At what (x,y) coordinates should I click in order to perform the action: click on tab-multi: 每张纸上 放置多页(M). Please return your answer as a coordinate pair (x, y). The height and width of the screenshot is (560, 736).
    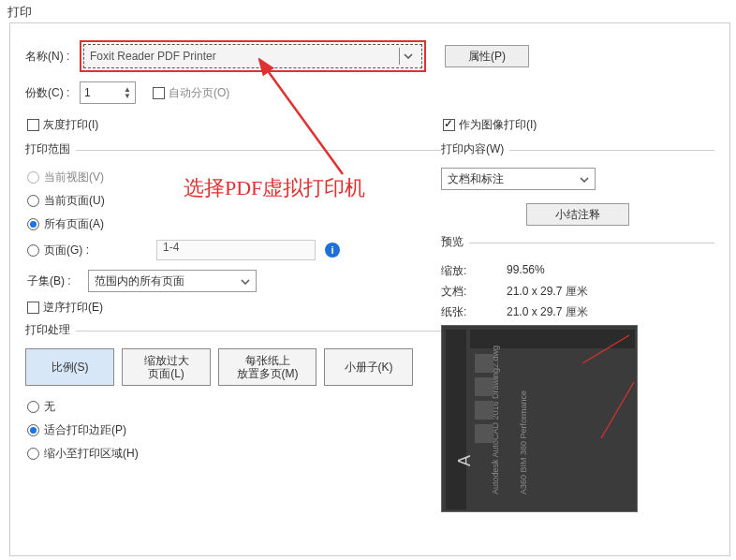
    Looking at the image, I should click on (268, 367).